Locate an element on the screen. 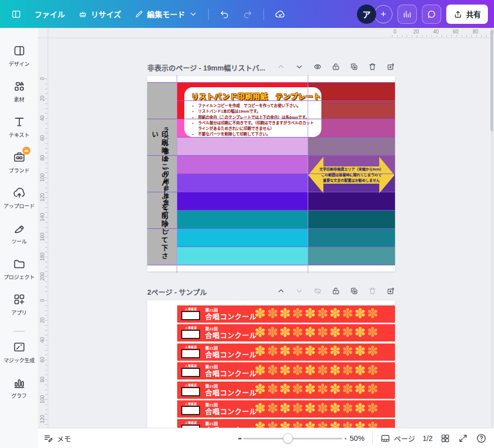 Image resolution: width=494 pixels, height=448 pixels. page2-title: 2ページ - サンプル is located at coordinates (177, 292).